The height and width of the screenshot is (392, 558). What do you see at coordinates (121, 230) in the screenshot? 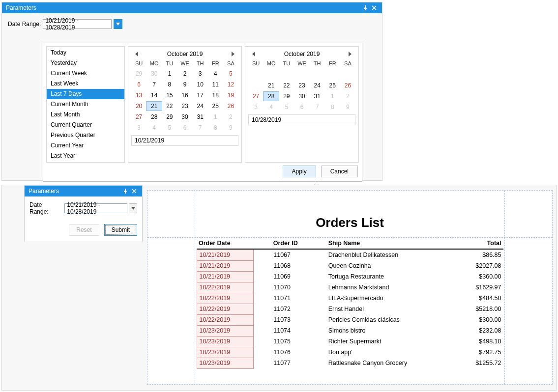
I see `submit-button: Submit` at bounding box center [121, 230].